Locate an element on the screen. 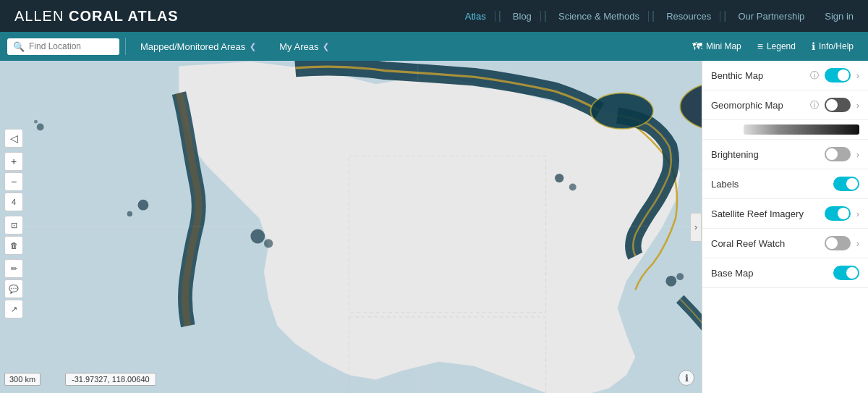  color-gradient is located at coordinates (801, 130).